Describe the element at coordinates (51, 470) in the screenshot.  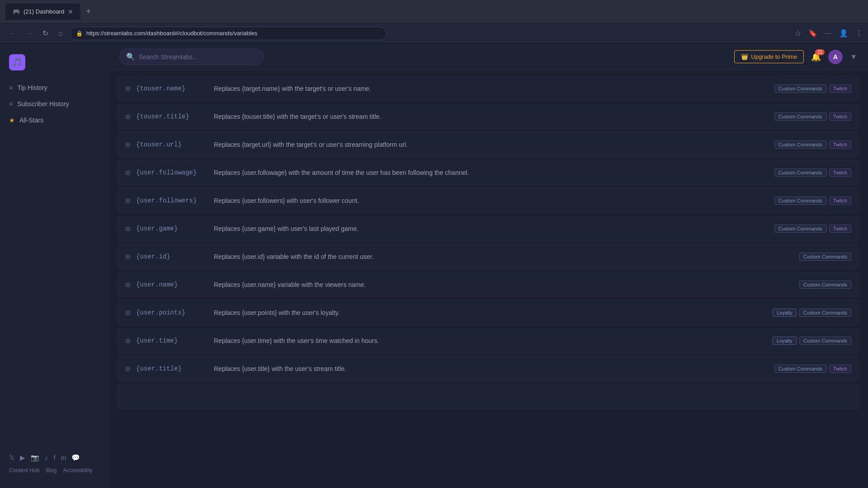
I see `blog-link: Blog` at that location.